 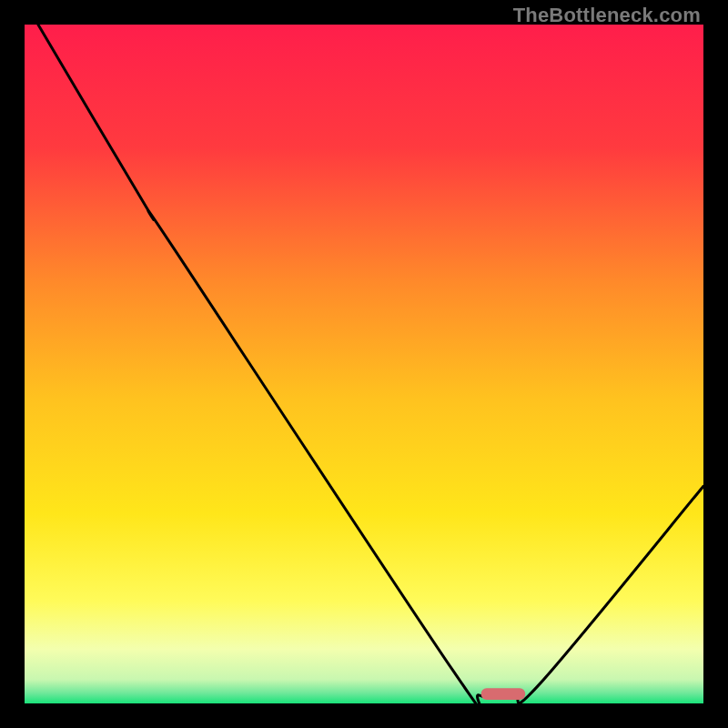 I want to click on optimum-marker, so click(x=503, y=693).